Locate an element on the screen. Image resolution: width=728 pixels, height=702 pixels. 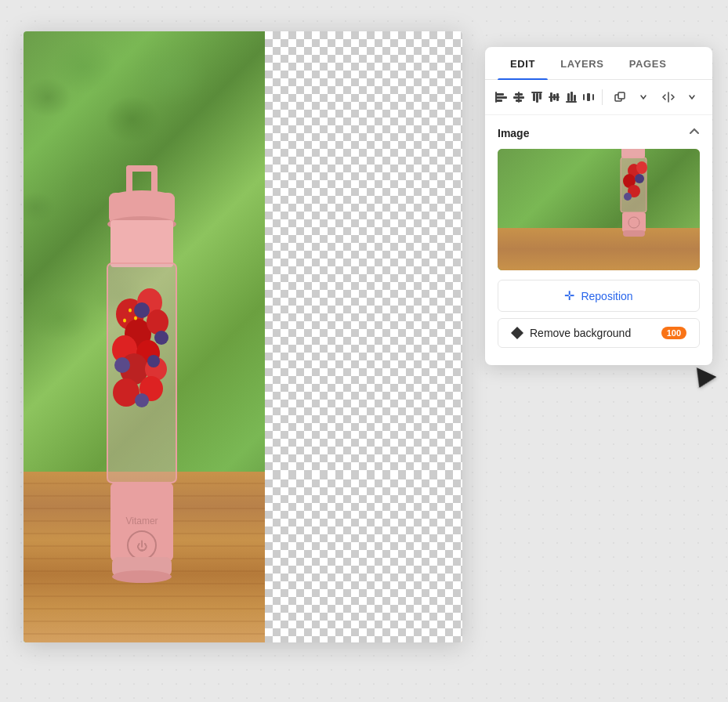
thumb-wood is located at coordinates (599, 249).